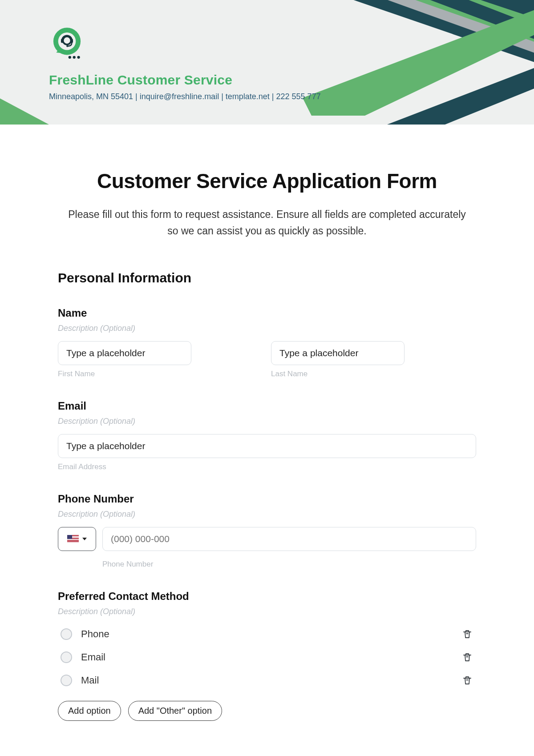 The height and width of the screenshot is (756, 534). What do you see at coordinates (267, 514) in the screenshot?
I see `phone-desc: Description (Optional)` at bounding box center [267, 514].